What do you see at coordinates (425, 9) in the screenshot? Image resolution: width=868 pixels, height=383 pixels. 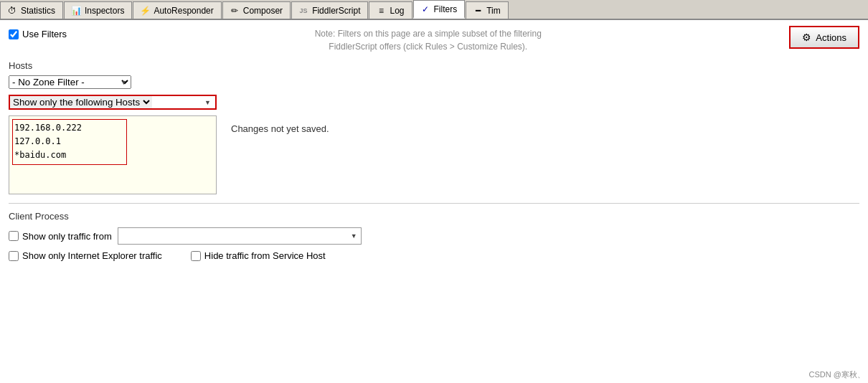 I see `filters-icon: ✓` at bounding box center [425, 9].